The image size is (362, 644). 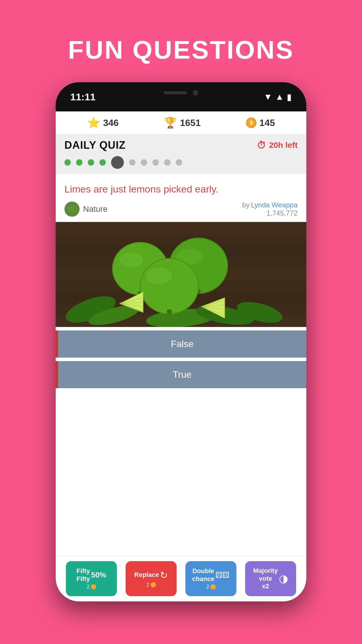 What do you see at coordinates (246, 205) in the screenshot?
I see `author-by-label: by` at bounding box center [246, 205].